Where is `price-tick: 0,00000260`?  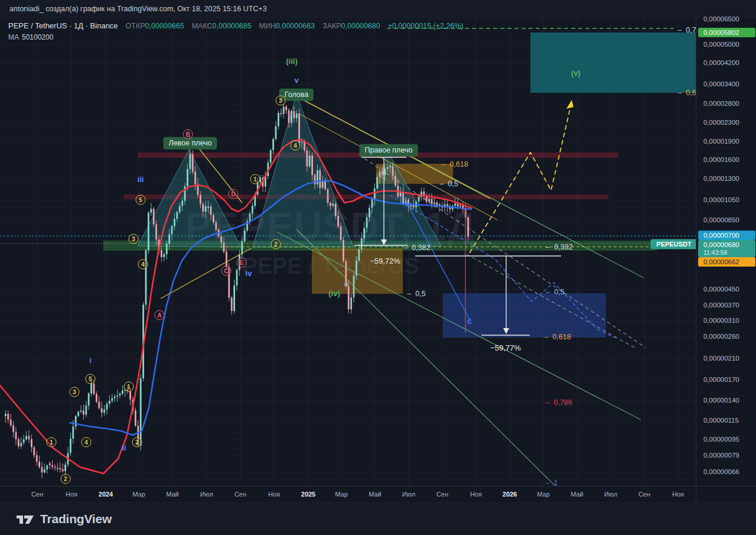
price-tick: 0,00000260 is located at coordinates (722, 336).